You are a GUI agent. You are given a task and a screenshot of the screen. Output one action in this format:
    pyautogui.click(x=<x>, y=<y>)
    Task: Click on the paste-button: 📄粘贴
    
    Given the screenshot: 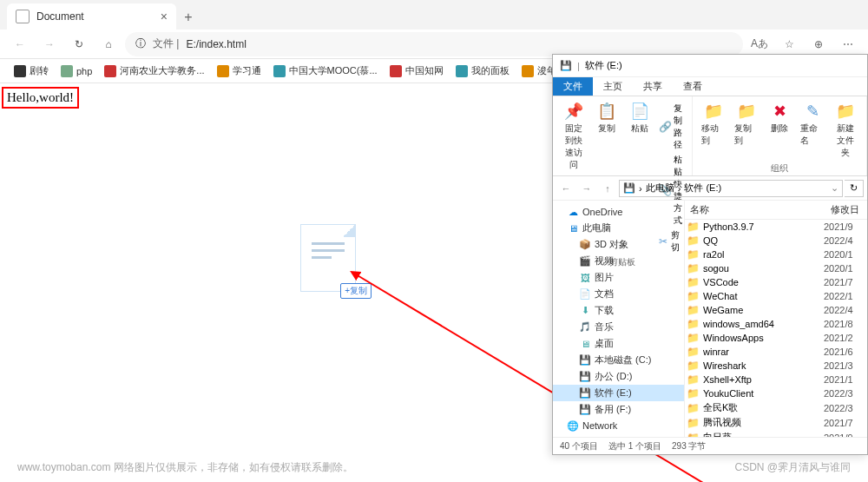 What is the action you would take?
    pyautogui.click(x=640, y=118)
    